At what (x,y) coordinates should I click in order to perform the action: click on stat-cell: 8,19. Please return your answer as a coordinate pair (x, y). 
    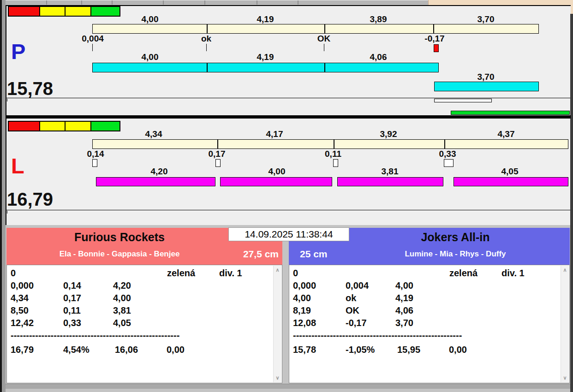
    Looking at the image, I should click on (302, 311).